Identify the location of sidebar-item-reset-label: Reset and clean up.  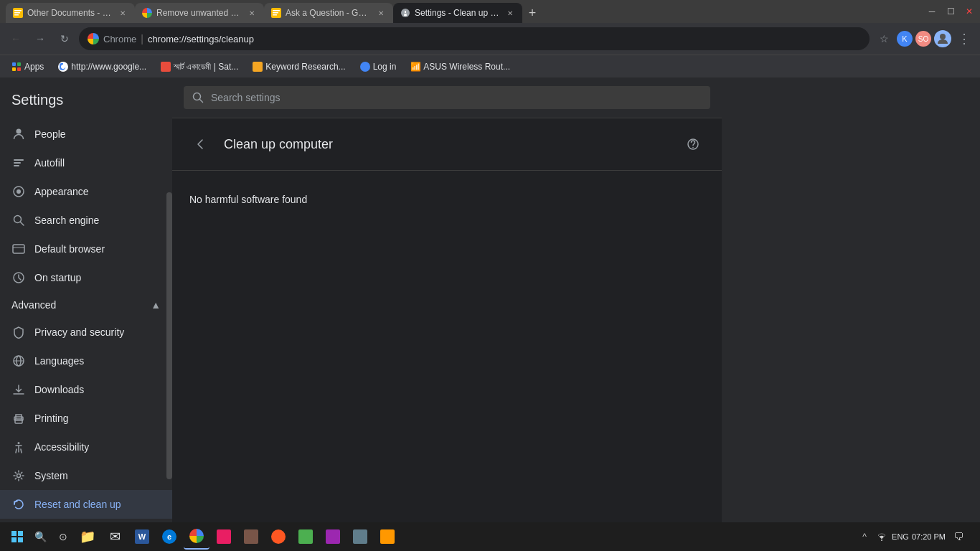
(77, 504).